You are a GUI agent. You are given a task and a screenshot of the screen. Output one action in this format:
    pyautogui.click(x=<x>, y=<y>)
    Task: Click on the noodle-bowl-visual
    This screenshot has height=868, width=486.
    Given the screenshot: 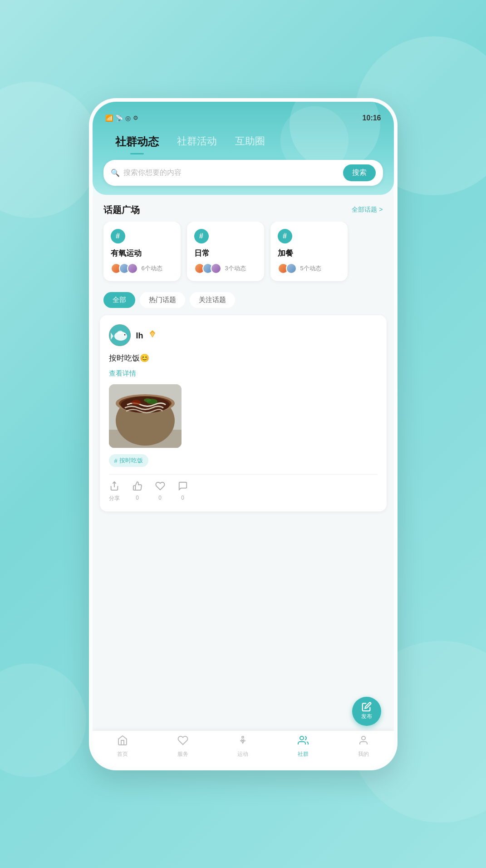 What is the action you would take?
    pyautogui.click(x=145, y=416)
    